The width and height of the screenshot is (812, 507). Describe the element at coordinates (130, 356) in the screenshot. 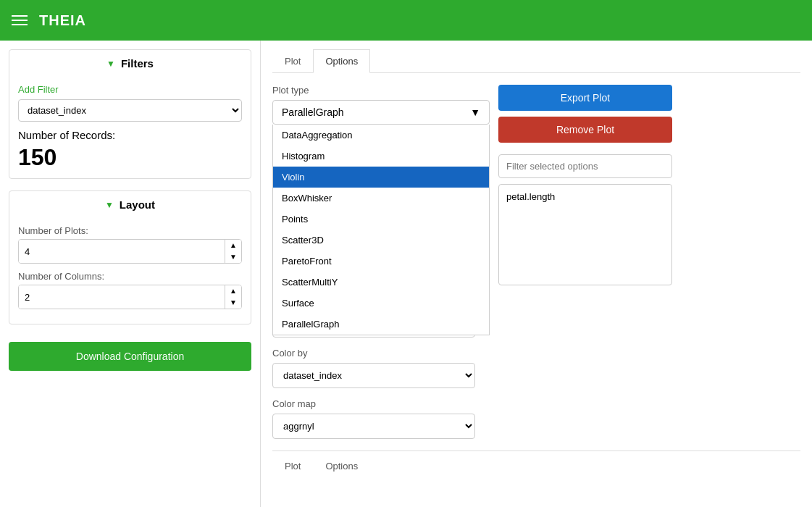

I see `download-config-button: Download Configuration` at that location.